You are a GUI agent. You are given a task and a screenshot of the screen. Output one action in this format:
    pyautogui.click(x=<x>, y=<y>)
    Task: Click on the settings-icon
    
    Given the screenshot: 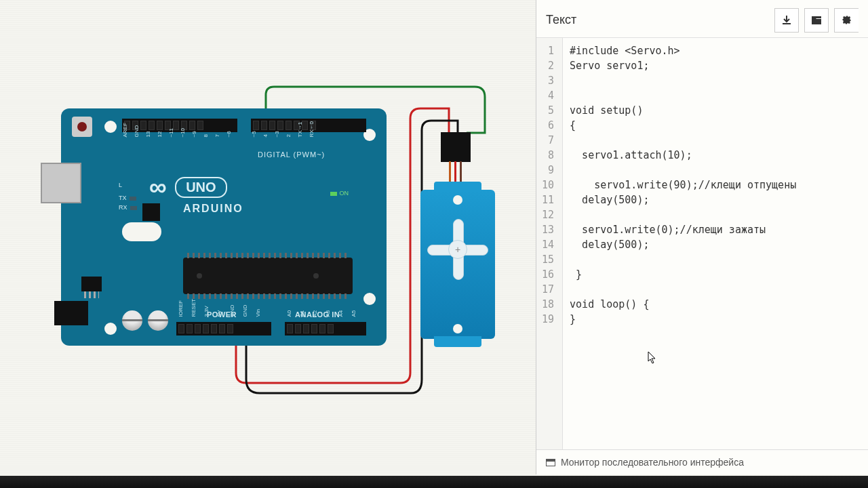 What is the action you would take?
    pyautogui.click(x=847, y=20)
    